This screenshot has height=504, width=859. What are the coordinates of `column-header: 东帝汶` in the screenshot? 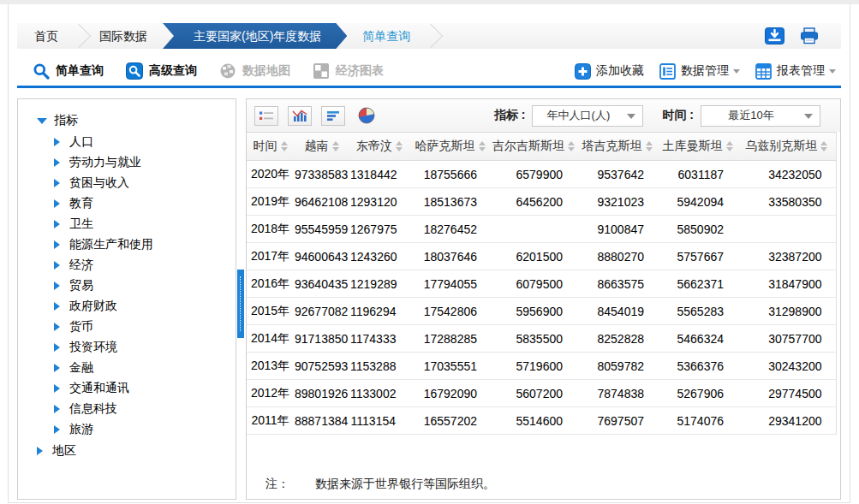 It's located at (379, 147).